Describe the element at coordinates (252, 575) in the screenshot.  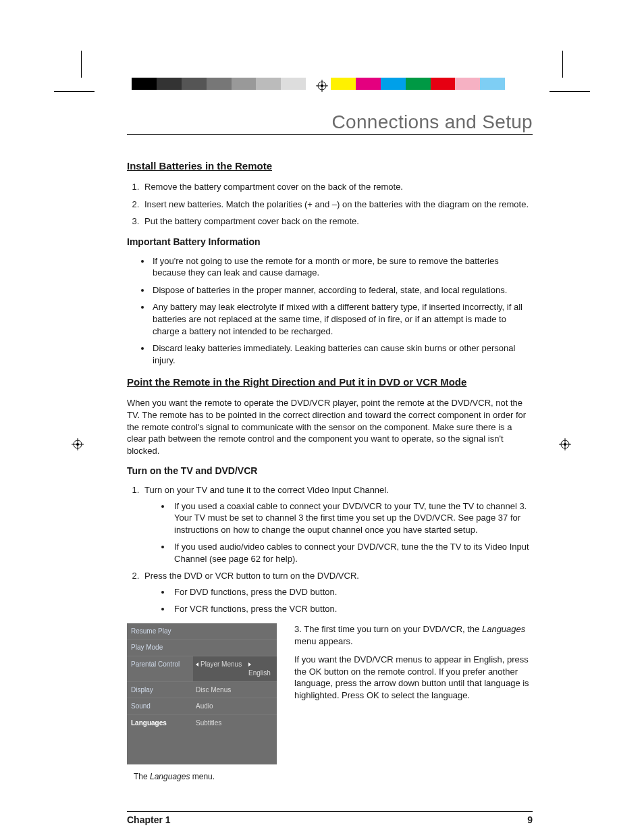
I see `step-text: Press the DVD or VCR button to turn on t…` at that location.